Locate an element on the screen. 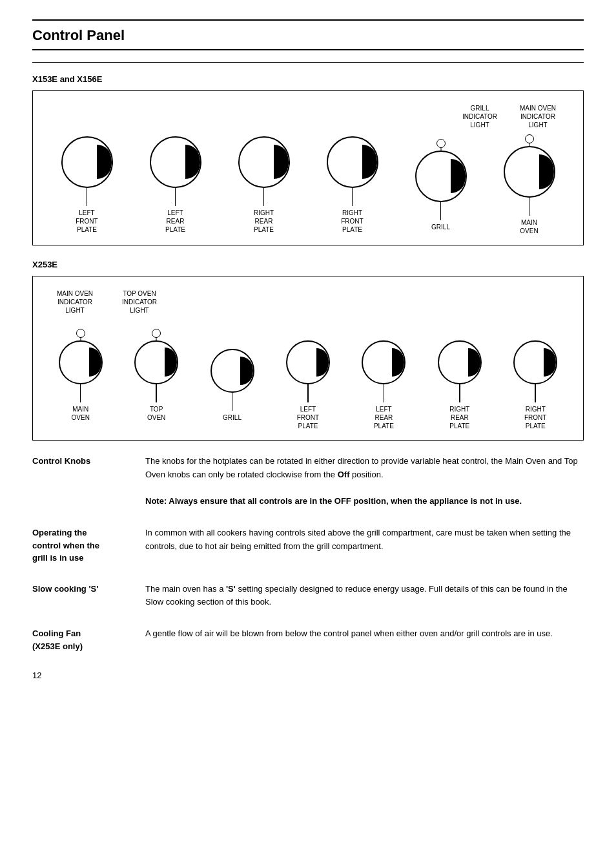  x253-knob-right-front: RIGHT FRONT PLATE is located at coordinates (535, 375).